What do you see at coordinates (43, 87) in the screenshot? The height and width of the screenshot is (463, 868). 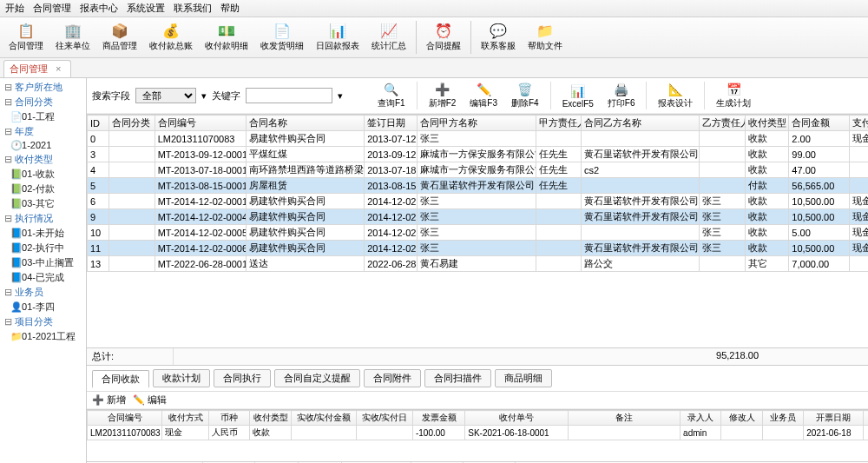 I see `tree-node: ⊟ 客户所在地` at bounding box center [43, 87].